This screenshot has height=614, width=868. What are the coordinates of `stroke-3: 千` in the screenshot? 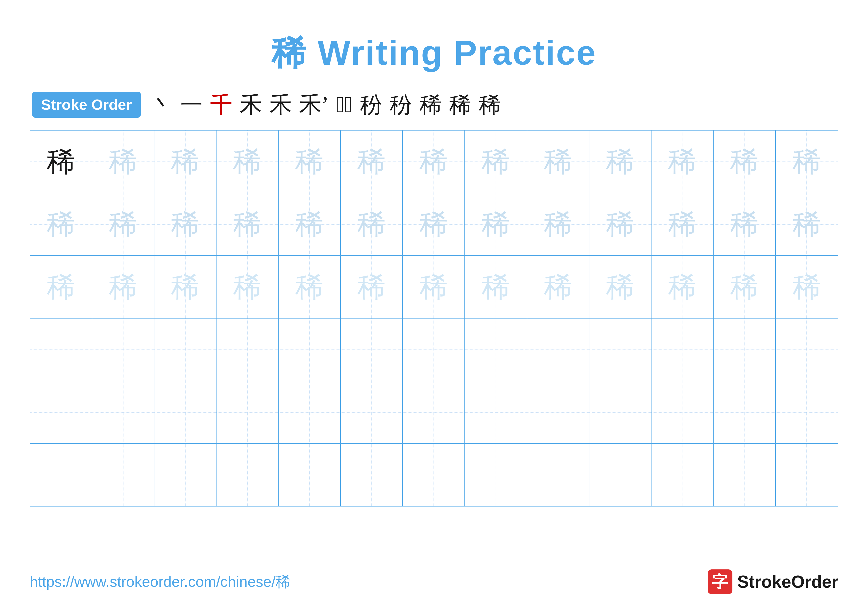 It's located at (222, 104).